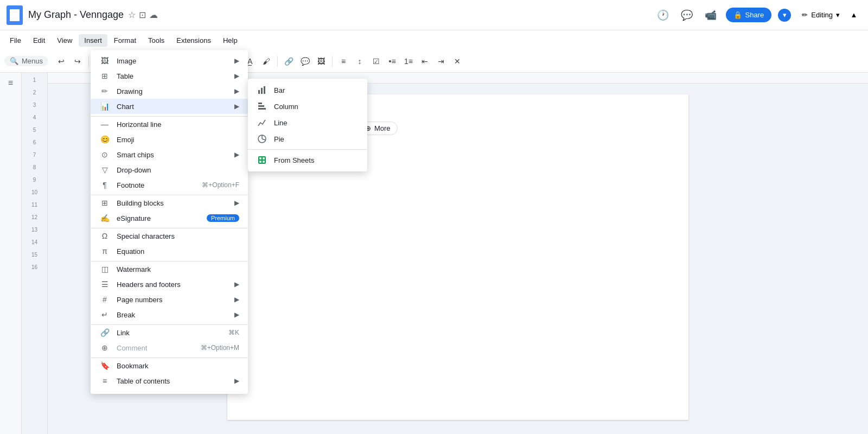 This screenshot has width=868, height=434. Describe the element at coordinates (158, 348) in the screenshot. I see `comment-menu-label: Comment` at that location.